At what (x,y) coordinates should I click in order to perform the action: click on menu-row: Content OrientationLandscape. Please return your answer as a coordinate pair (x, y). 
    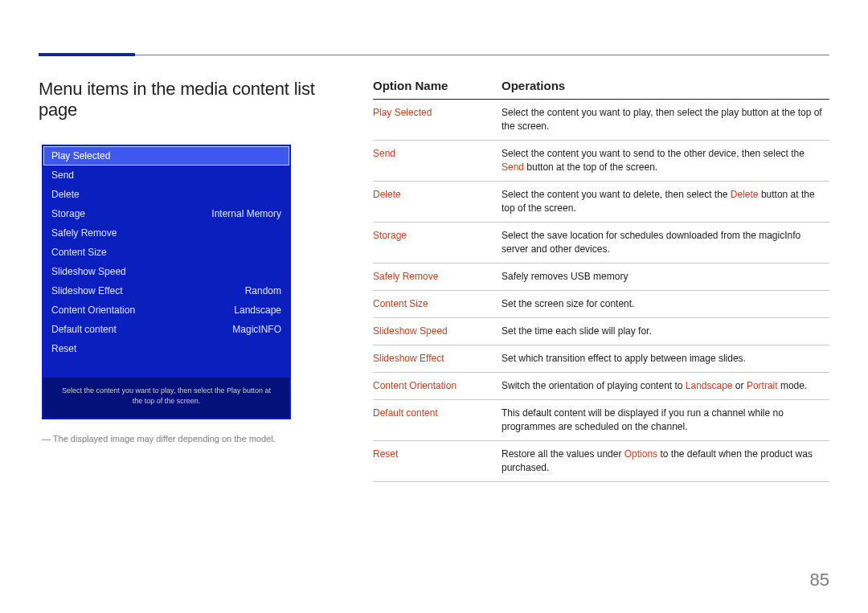
    Looking at the image, I should click on (166, 310).